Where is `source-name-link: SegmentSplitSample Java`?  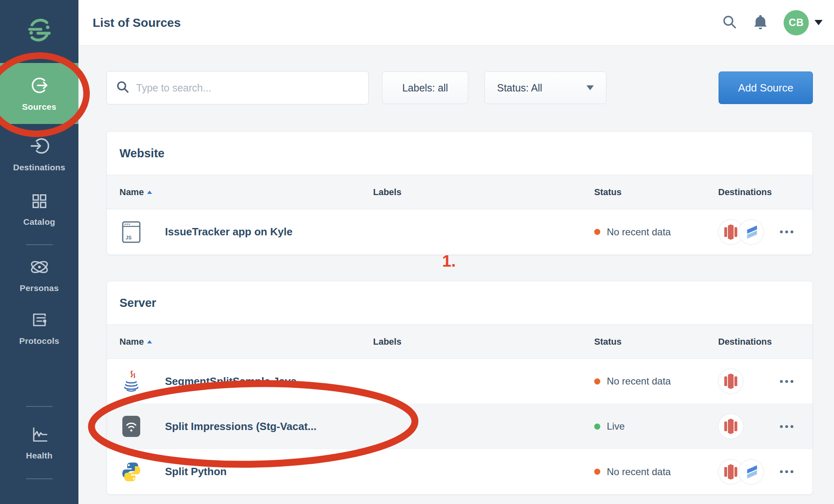 source-name-link: SegmentSplitSample Java is located at coordinates (231, 381).